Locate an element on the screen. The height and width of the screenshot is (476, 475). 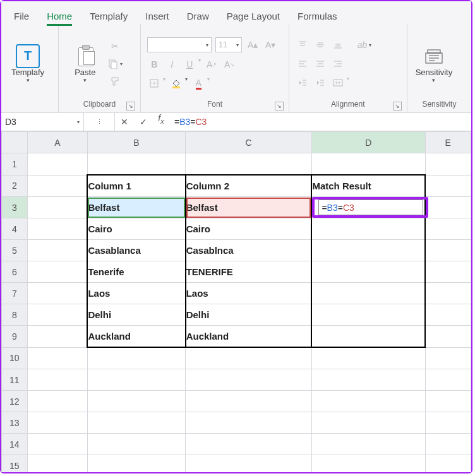
cell-C9: Auckland is located at coordinates (249, 337).